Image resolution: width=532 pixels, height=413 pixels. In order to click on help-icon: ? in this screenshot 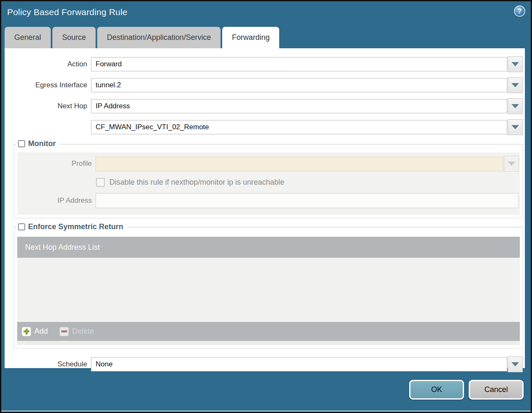, I will do `click(520, 11)`.